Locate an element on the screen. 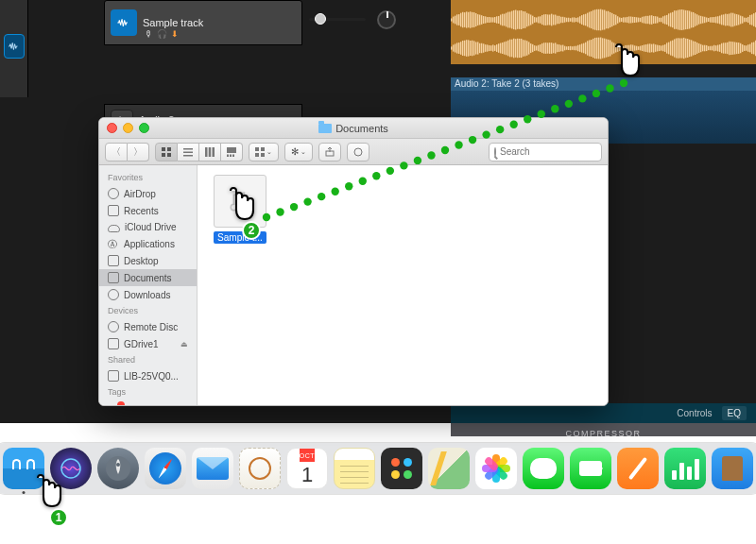  search-input is located at coordinates (554, 151).